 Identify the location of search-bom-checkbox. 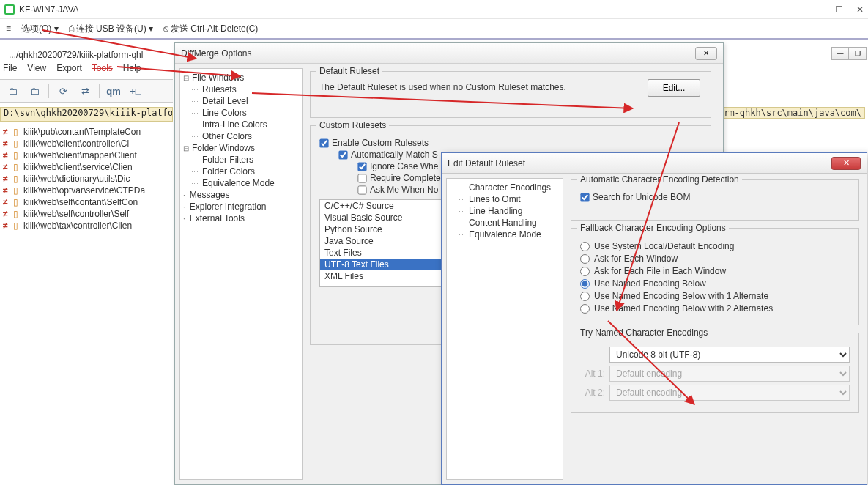
(585, 197).